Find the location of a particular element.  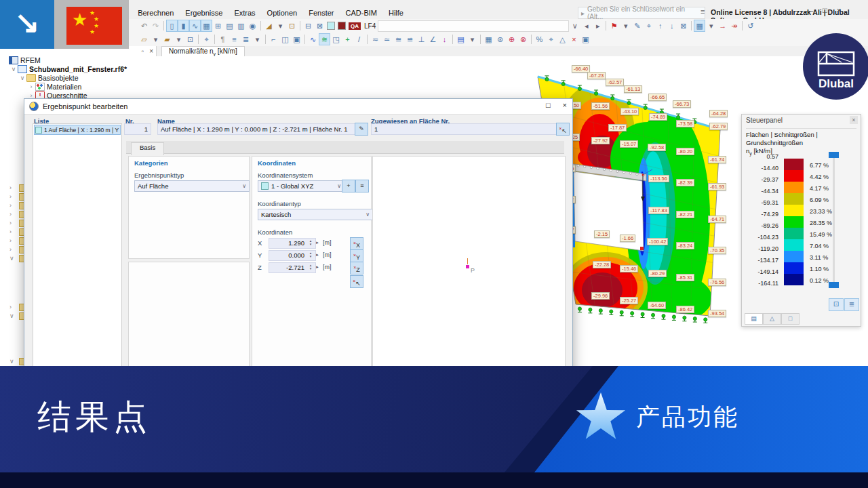

legend-boundary-value: -44.34 is located at coordinates (762, 191).